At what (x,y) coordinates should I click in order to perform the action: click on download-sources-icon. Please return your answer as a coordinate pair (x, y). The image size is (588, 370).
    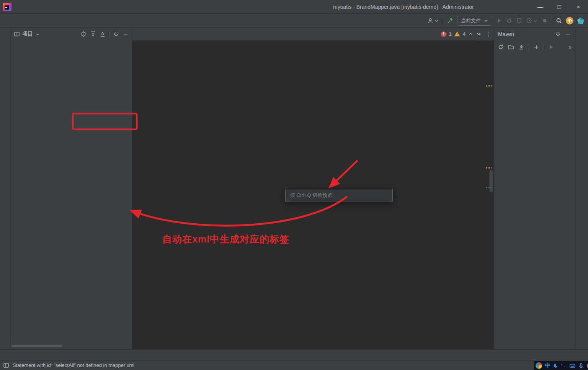
    Looking at the image, I should click on (521, 47).